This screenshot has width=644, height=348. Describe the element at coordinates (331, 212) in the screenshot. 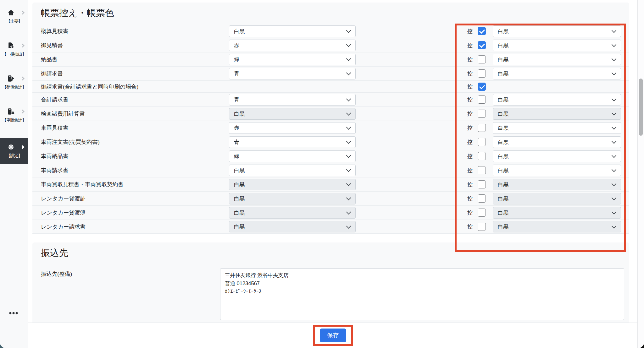

I see `form-row: レンタカー貸渡簿 白黒 控 白黒` at that location.